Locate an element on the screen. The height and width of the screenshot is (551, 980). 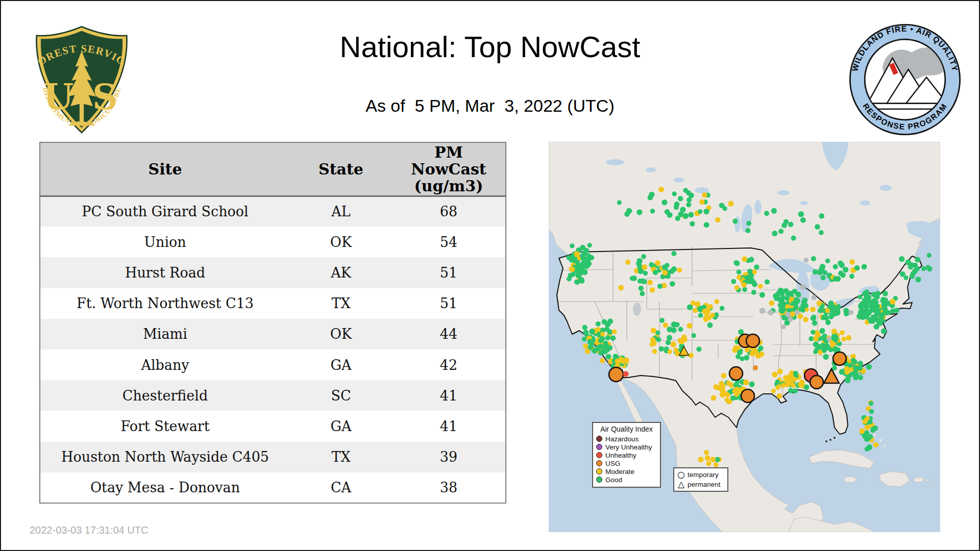
aqi-legend-label: USG is located at coordinates (612, 463).